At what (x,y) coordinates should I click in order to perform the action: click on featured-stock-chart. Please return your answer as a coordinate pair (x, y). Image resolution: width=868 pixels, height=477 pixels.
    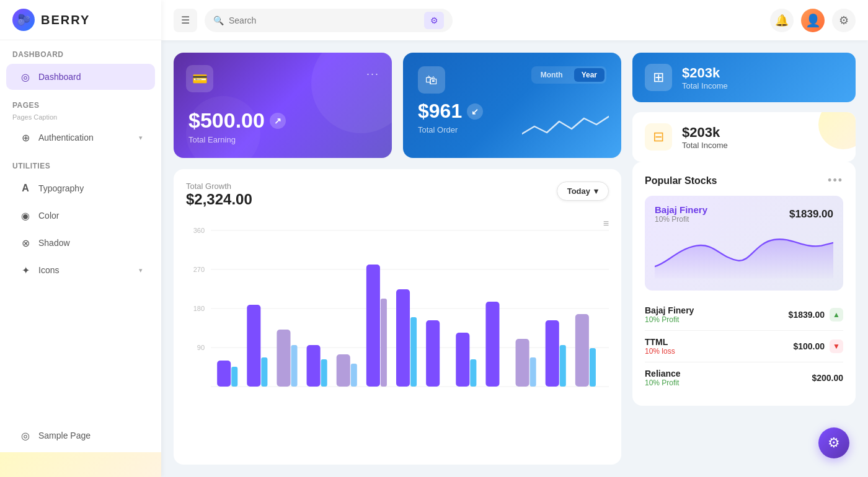
    Looking at the image, I should click on (744, 255).